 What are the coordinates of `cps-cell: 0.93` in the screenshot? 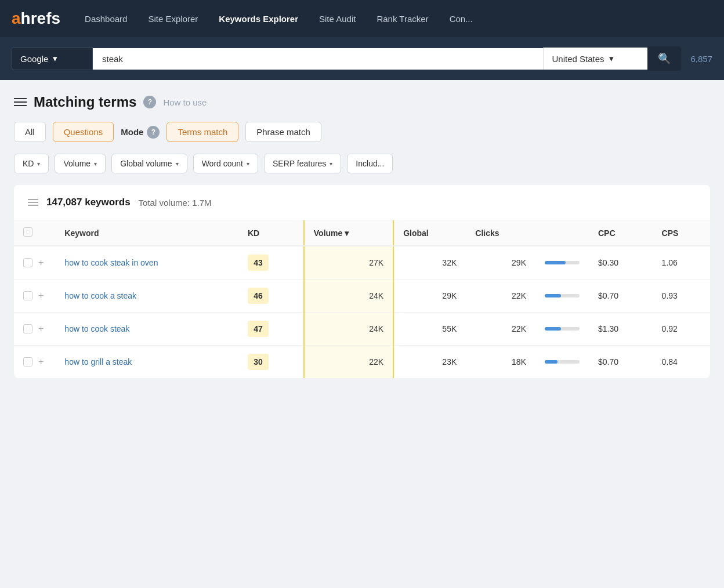 It's located at (681, 296).